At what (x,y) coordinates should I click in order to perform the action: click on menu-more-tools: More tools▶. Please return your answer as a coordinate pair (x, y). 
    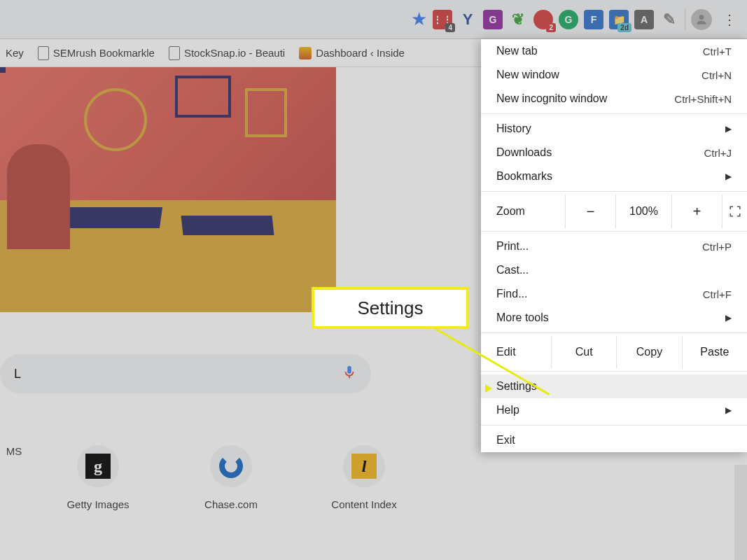
    Looking at the image, I should click on (614, 318).